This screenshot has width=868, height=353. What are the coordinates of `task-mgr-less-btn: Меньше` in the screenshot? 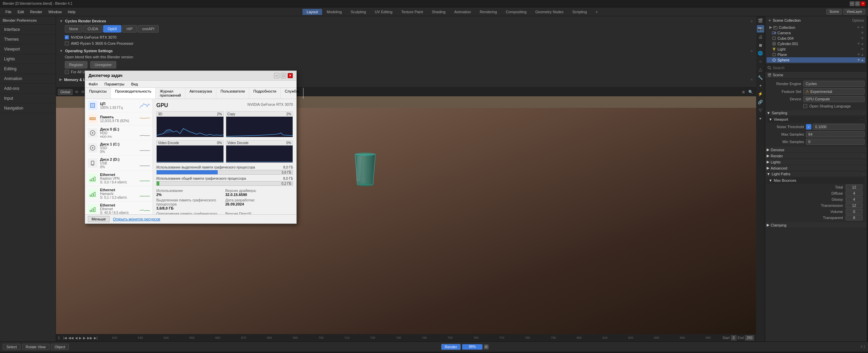 It's located at (99, 219).